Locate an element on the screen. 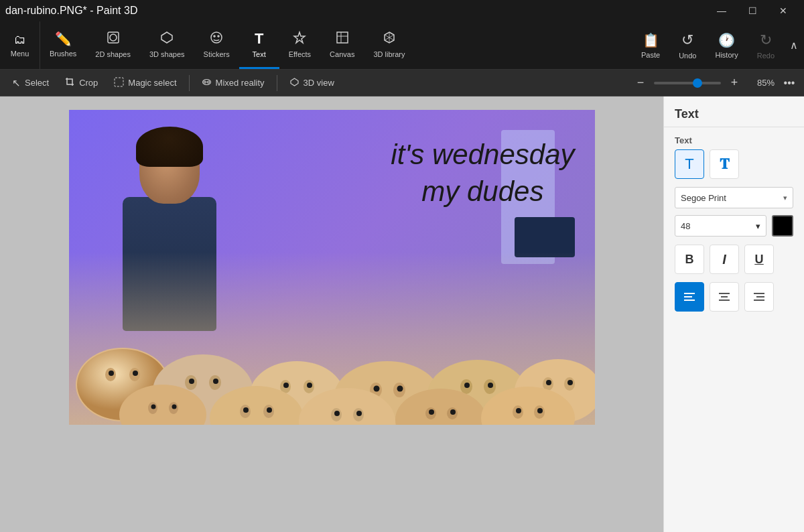 The width and height of the screenshot is (804, 532). align-center-icon is located at coordinates (724, 297).